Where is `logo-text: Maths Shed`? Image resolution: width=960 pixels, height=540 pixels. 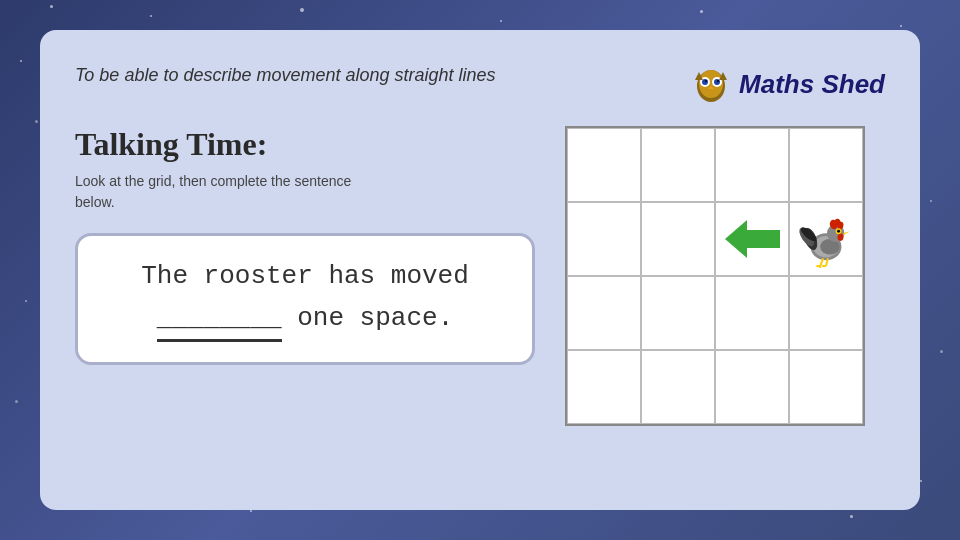
logo-text: Maths Shed is located at coordinates (812, 84).